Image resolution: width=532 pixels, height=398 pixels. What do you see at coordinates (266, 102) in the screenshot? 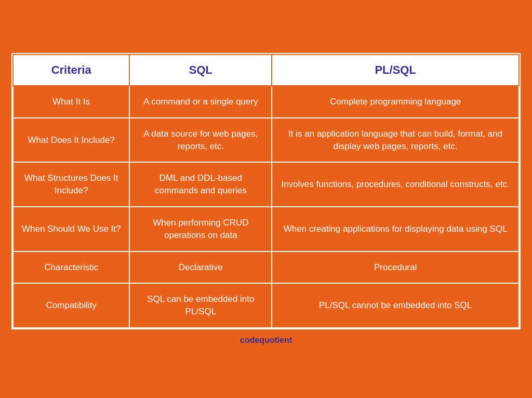
I see `table-row: What It IsA command or a single queryCom…` at bounding box center [266, 102].